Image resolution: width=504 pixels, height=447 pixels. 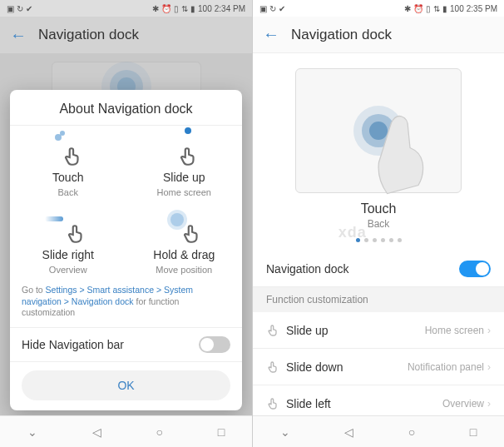 I want to click on caption-subtitle: Back, so click(x=378, y=224).